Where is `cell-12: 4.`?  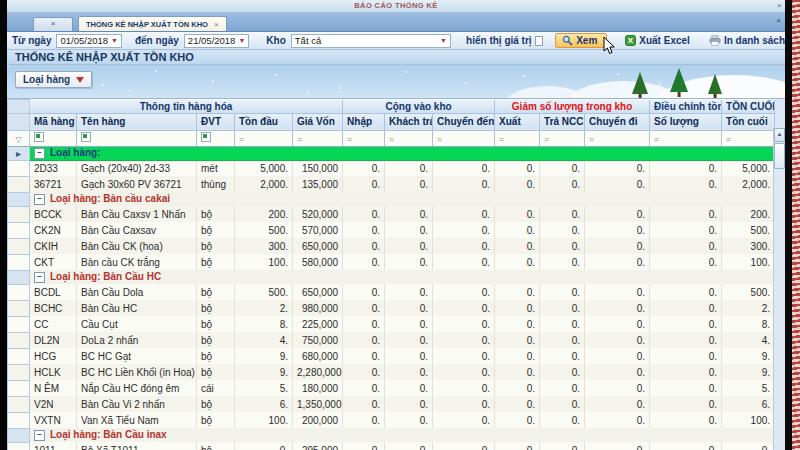 cell-12: 4. is located at coordinates (748, 340).